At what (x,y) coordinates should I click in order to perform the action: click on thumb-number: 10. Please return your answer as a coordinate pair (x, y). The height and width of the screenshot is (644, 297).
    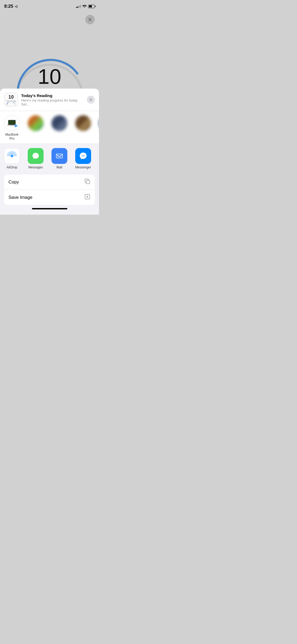
    Looking at the image, I should click on (11, 97).